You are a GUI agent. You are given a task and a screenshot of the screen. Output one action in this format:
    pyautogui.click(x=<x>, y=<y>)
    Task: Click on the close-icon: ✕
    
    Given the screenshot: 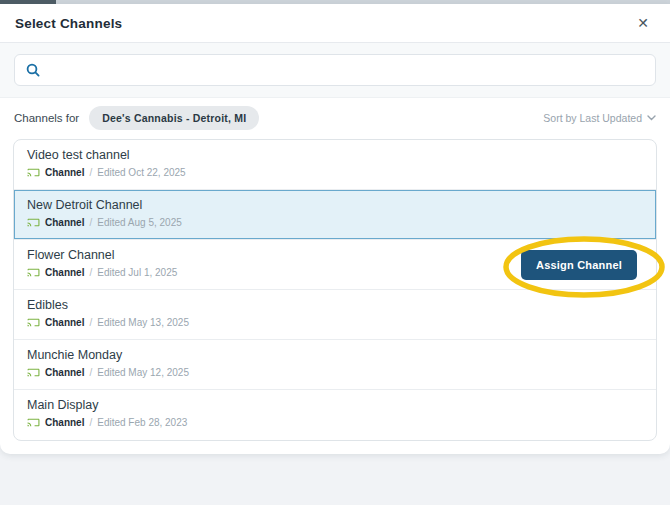 What is the action you would take?
    pyautogui.click(x=643, y=23)
    